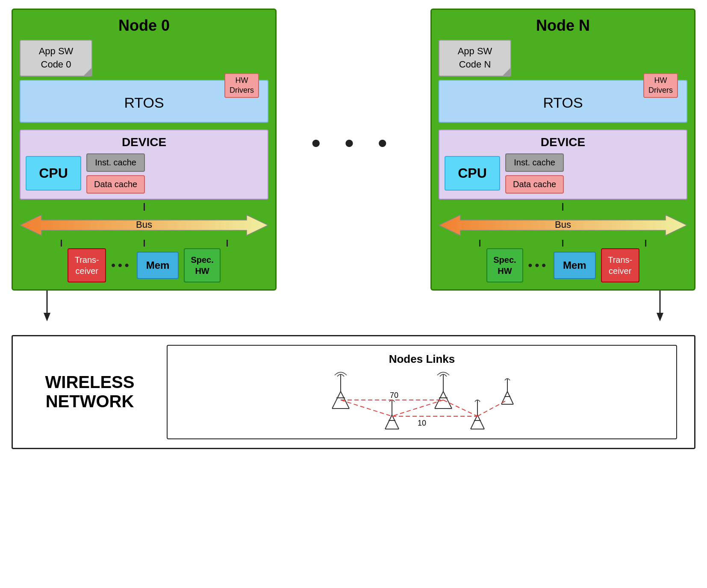 The image size is (707, 588). Describe the element at coordinates (144, 265) in the screenshot. I see `node-0-bottom-row: Trans-ceiver ••• Mem Spec.HW` at that location.